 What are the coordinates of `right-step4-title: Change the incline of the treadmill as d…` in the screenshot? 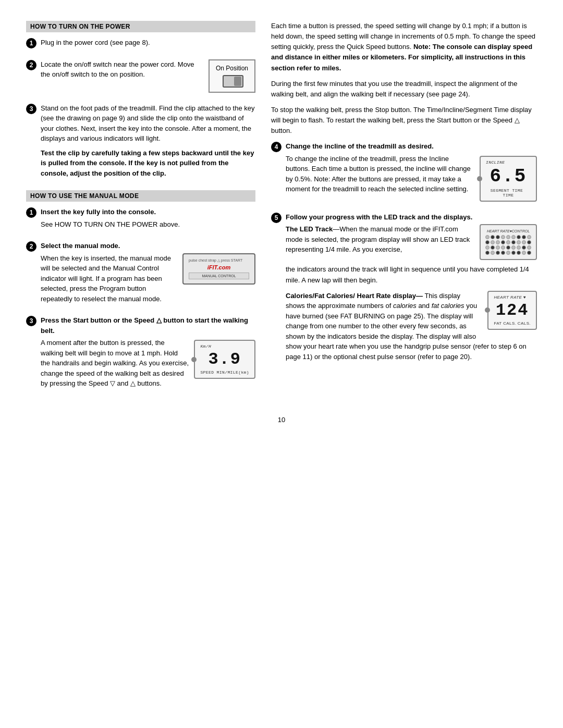 It's located at (411, 146).